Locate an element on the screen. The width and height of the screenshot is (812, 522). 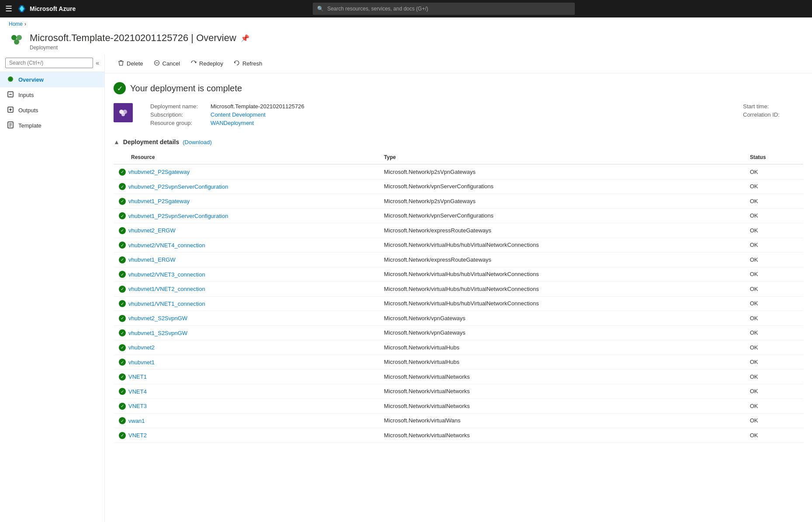
resource-link: vhubvnet1/VNET1_connection is located at coordinates (167, 304).